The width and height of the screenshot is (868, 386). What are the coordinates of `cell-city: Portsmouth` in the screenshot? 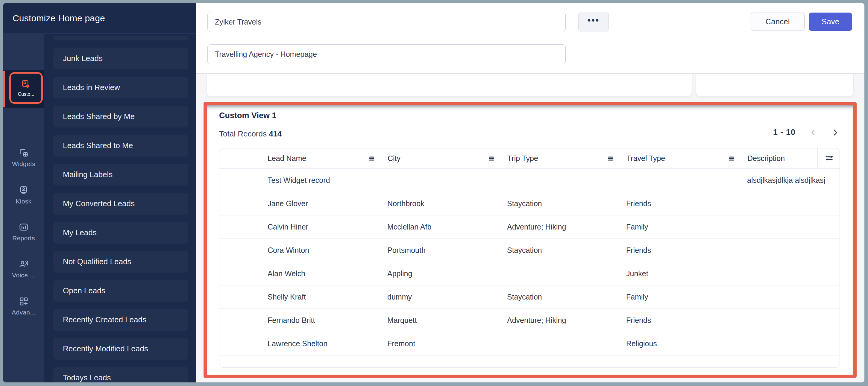 It's located at (441, 250).